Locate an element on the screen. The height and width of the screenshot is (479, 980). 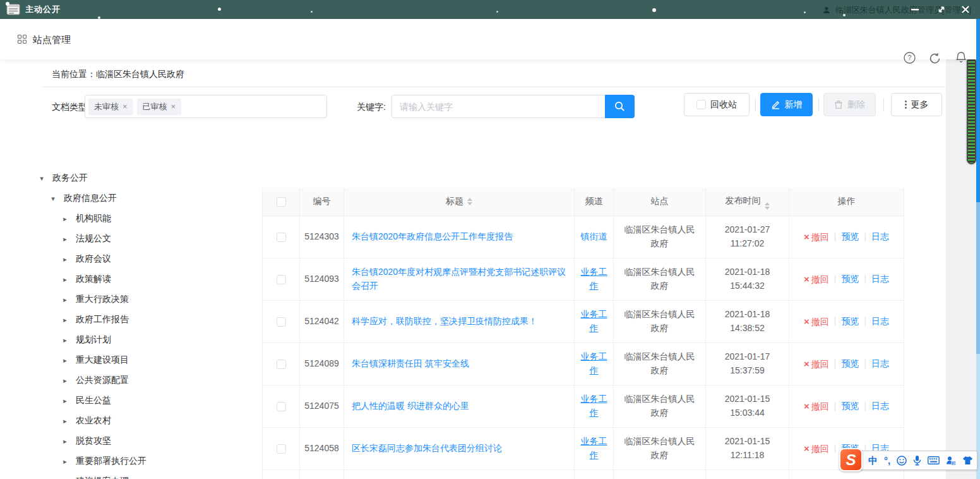
sogou-logo: S is located at coordinates (851, 460).